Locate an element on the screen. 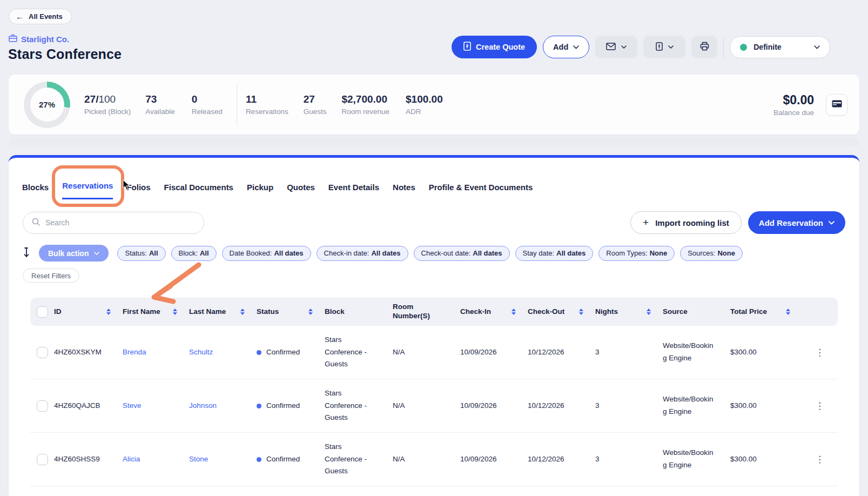 The width and height of the screenshot is (868, 496). filter-chip-room-types: Room Types:None is located at coordinates (636, 253).